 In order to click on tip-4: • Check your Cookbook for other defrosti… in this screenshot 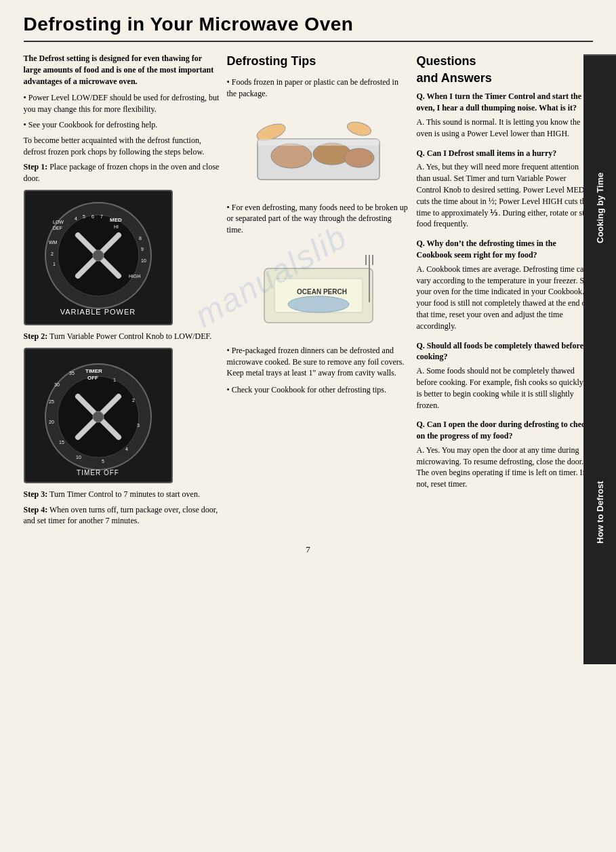, I will do `click(319, 390)`.